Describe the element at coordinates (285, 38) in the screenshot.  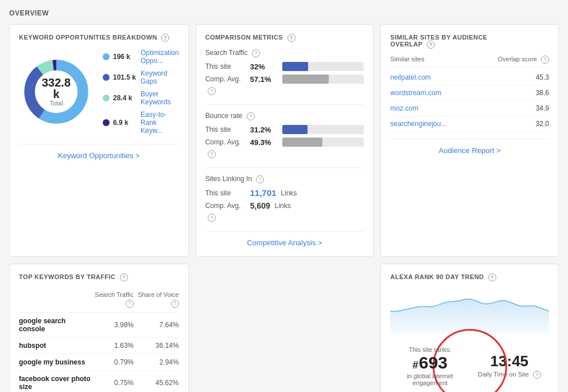
I see `comparison-metrics-title: COMPARISON METRICS ?` at that location.